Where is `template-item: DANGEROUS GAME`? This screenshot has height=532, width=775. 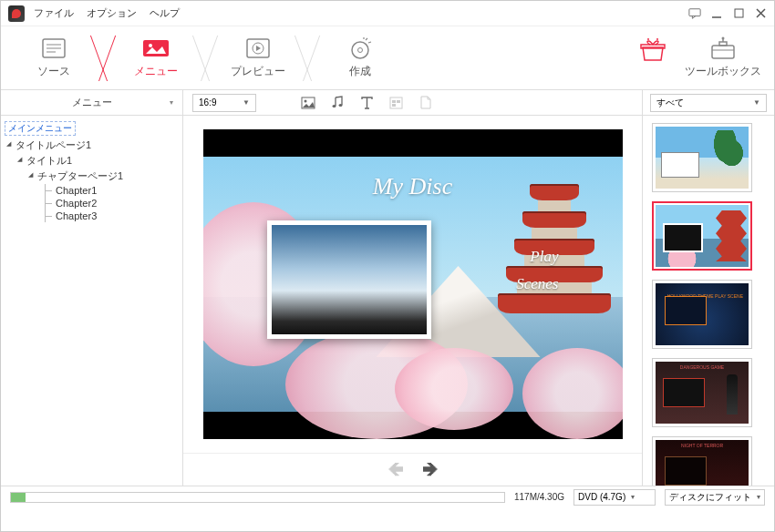 template-item: DANGEROUS GAME is located at coordinates (702, 393).